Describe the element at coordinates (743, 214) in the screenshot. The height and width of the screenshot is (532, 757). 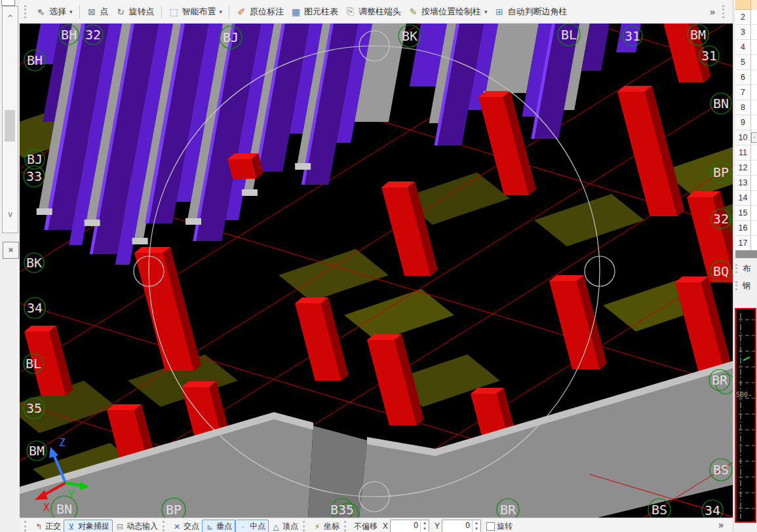
I see `row-header-15: 15` at that location.